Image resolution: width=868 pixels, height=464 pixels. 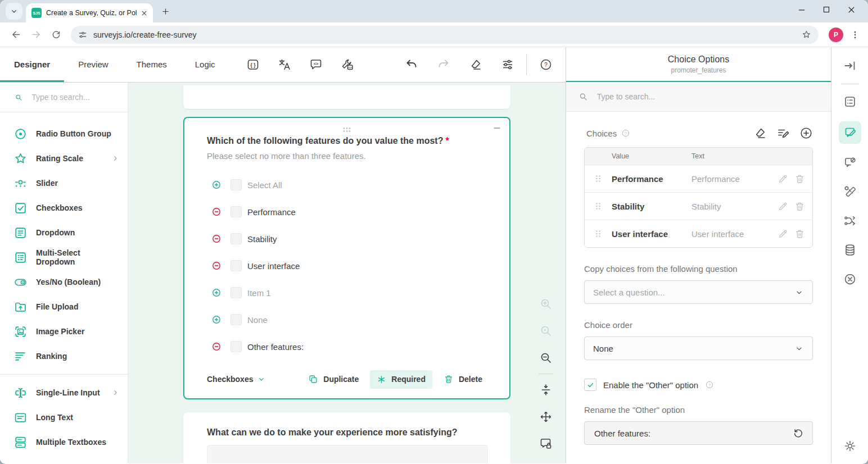 What do you see at coordinates (850, 102) in the screenshot?
I see `category-general-icon` at bounding box center [850, 102].